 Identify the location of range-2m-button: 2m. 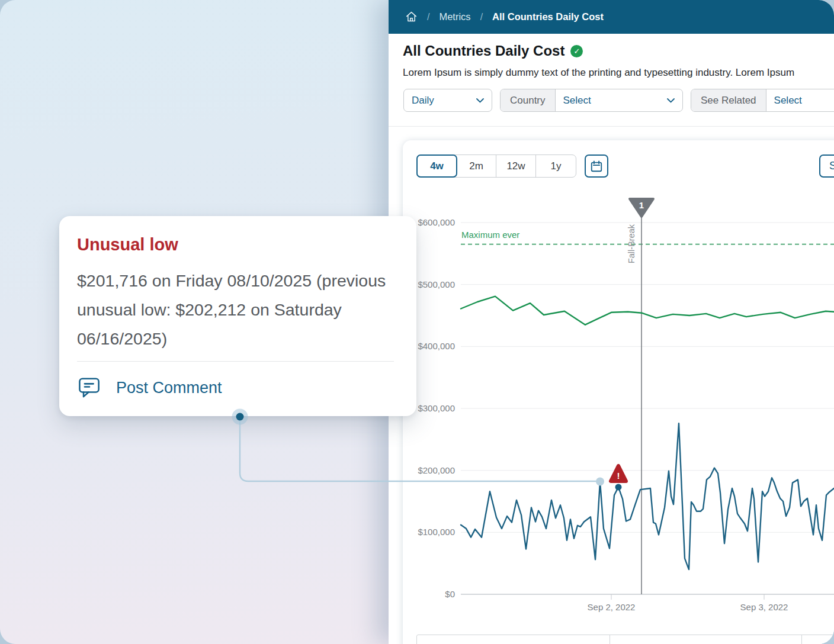
(476, 166).